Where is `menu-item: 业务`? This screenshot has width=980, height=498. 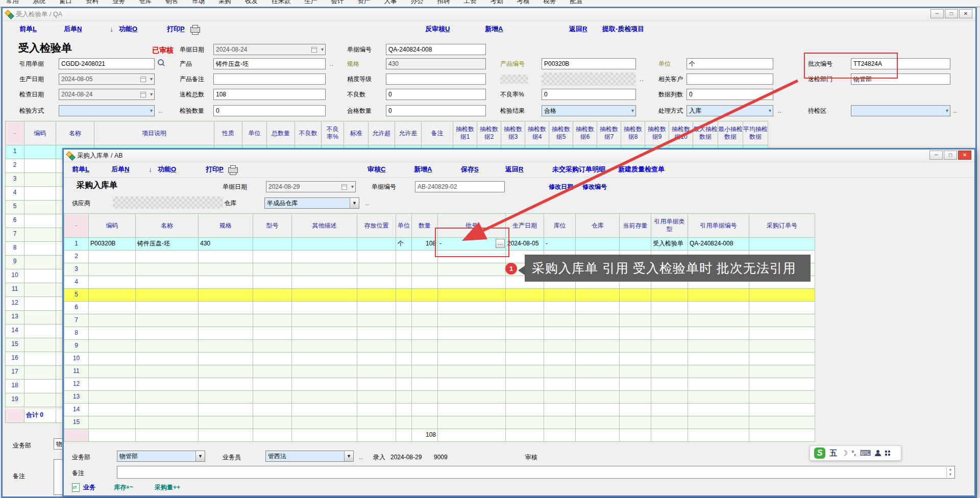
menu-item: 业务 is located at coordinates (118, 3).